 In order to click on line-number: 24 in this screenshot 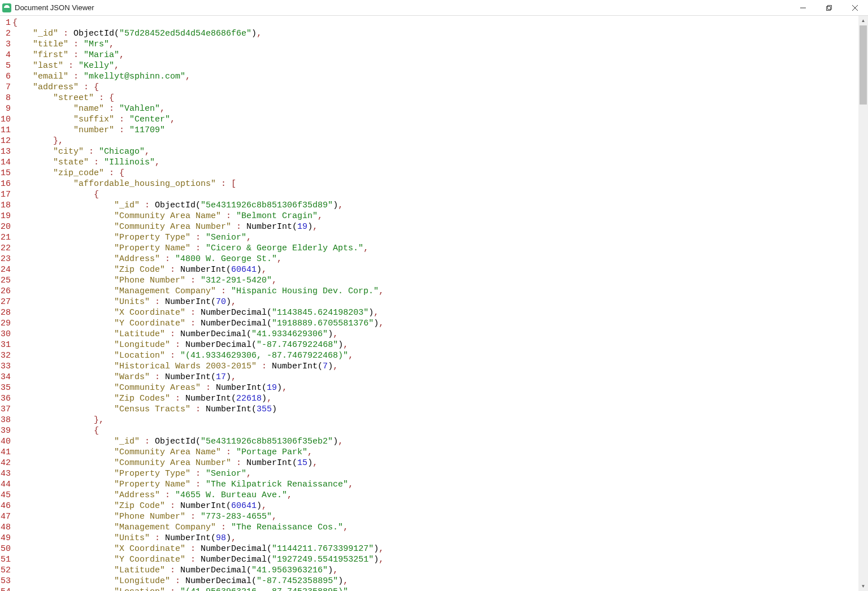, I will do `click(6, 270)`.